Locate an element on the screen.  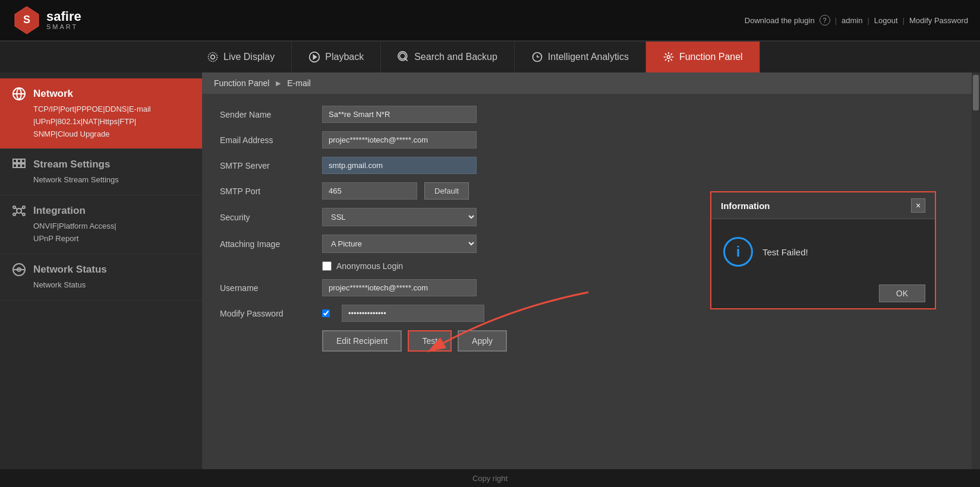
camera-icon is located at coordinates (213, 57).